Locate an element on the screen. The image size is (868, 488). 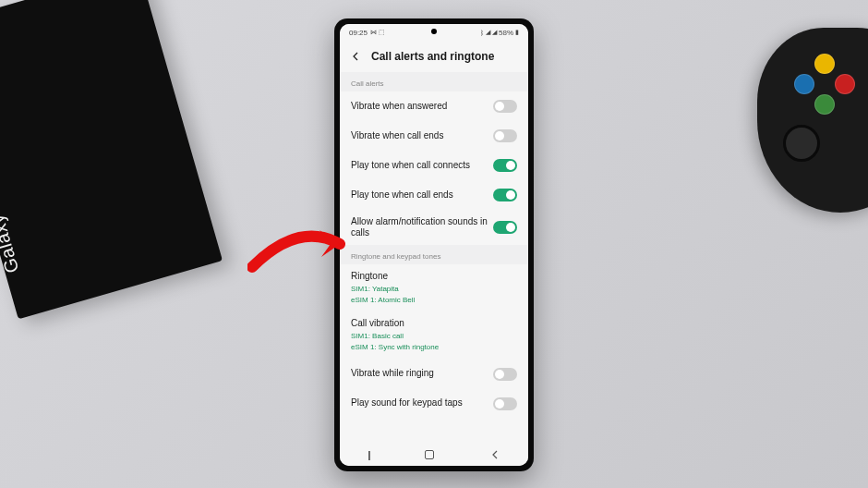
setting-label: Vibrate when answered is located at coordinates (422, 107).